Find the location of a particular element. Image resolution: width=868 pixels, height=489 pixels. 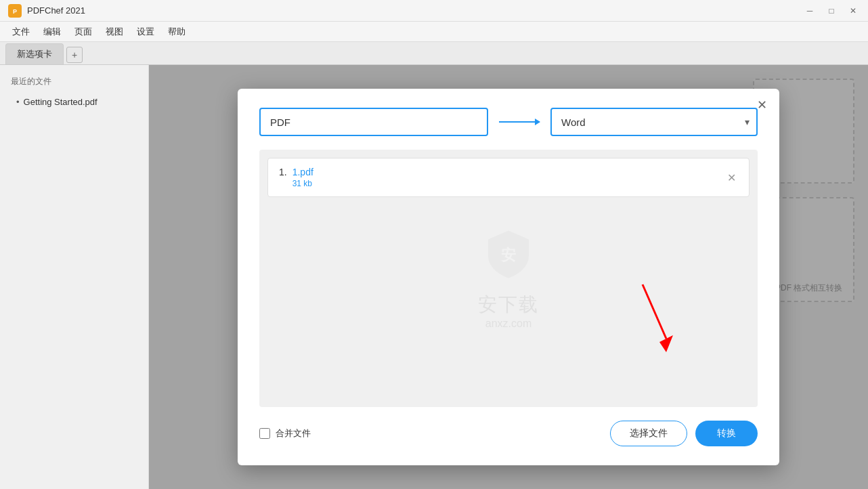

menu-settings: 设置 is located at coordinates (146, 32).